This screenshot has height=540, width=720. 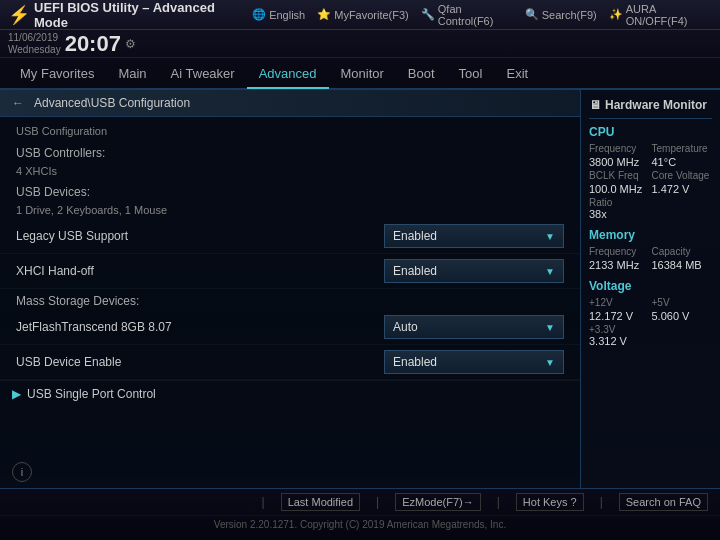 What do you see at coordinates (362, 74) in the screenshot?
I see `nav-monitor: Monitor` at bounding box center [362, 74].